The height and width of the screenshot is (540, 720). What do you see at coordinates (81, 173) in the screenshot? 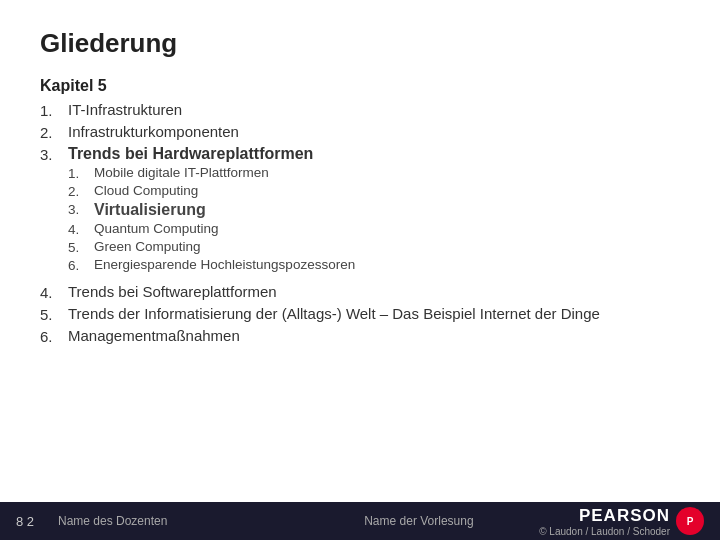
I see `subitem-3-1-num: 1.` at bounding box center [81, 173].